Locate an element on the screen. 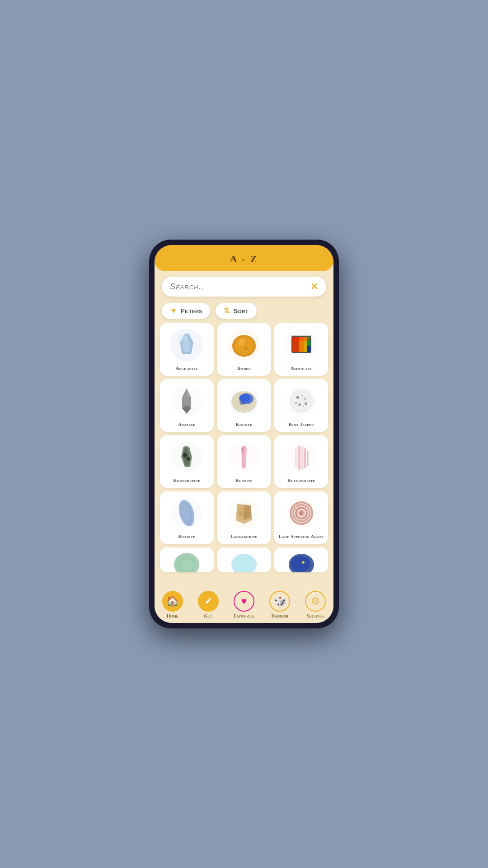 The height and width of the screenshot is (868, 488). mineral-image-aquamarine is located at coordinates (244, 561).